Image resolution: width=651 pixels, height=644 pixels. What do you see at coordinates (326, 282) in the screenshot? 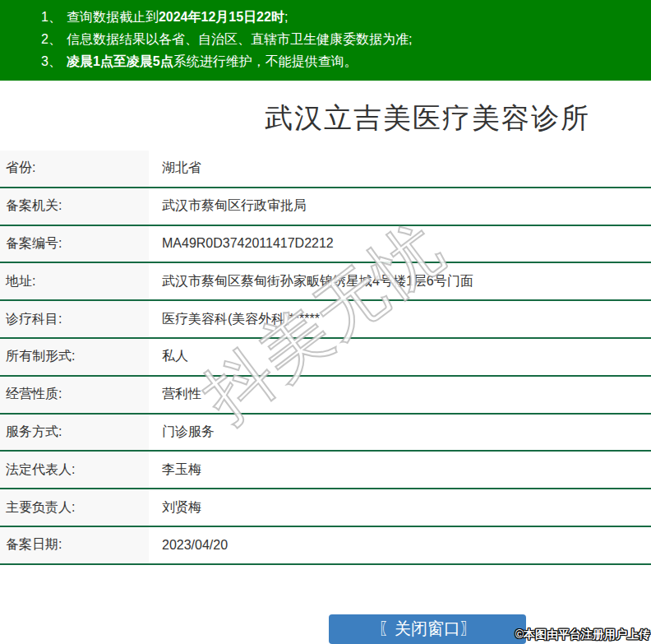
I see `table-row-address: 地址: 武汉市蔡甸区蔡甸街孙家畈锦绣星城4号楼1层6号门面` at bounding box center [326, 282].